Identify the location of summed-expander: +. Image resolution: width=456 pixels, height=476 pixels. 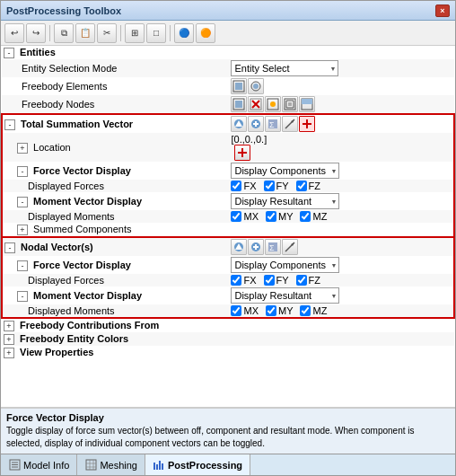
(22, 230).